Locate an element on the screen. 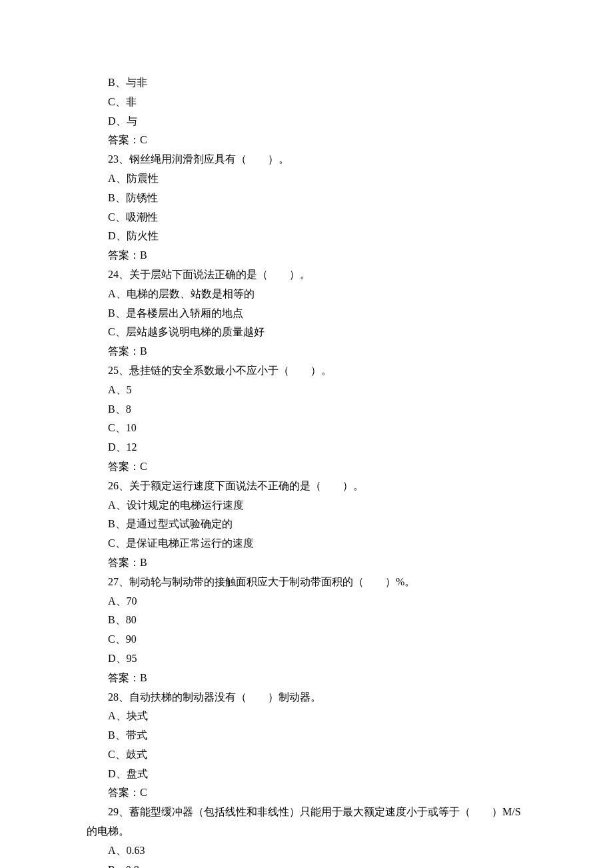 Image resolution: width=613 pixels, height=868 pixels. text-line: D、与 is located at coordinates (306, 121).